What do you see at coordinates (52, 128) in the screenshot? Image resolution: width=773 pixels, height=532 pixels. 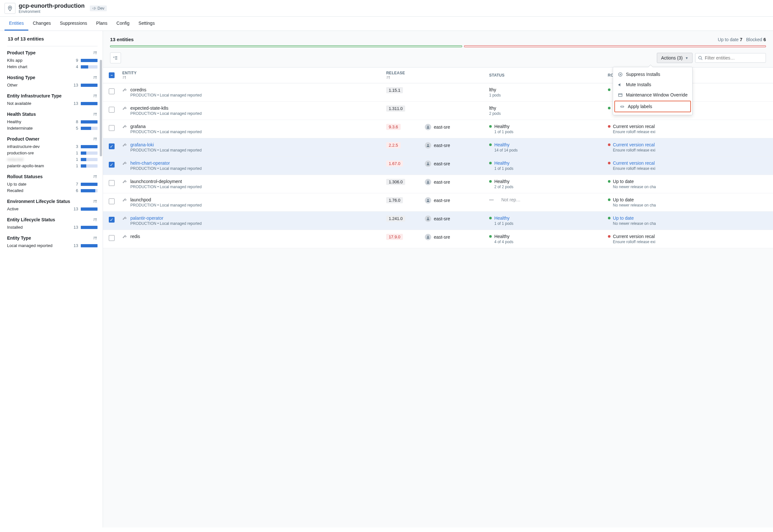 I see `facet-item: Indeterminate5` at bounding box center [52, 128].